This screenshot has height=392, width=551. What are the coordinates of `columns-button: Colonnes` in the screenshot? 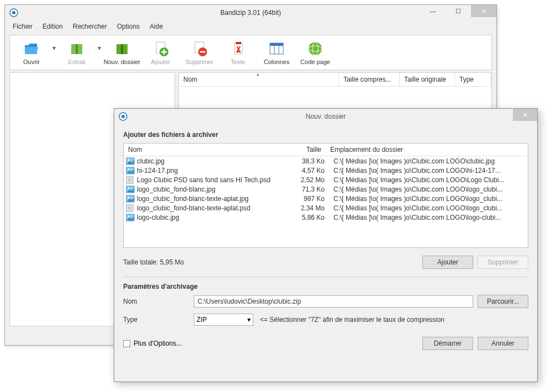 It's located at (277, 52).